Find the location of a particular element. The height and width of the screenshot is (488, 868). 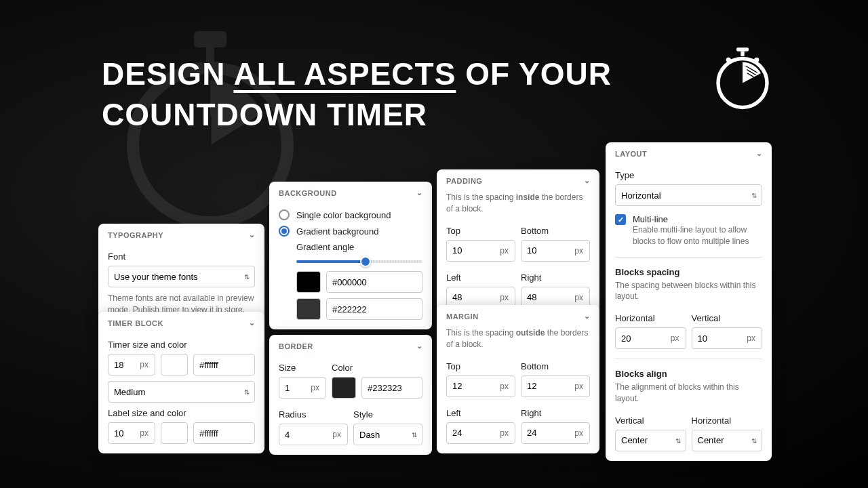

margin-right-label: Right is located at coordinates (555, 413).